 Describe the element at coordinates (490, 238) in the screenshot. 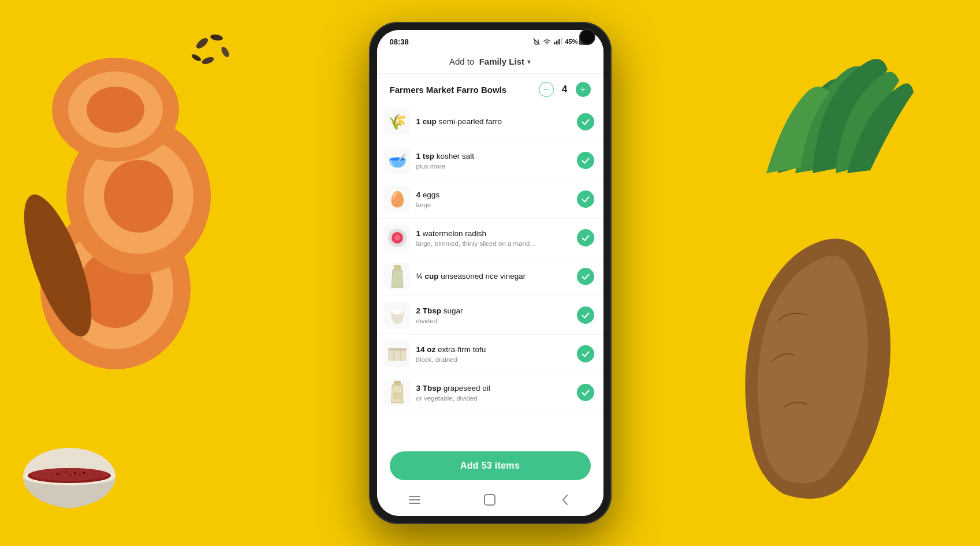

I see `list-item: 1 watermelon radish large, trimmed, thin…` at that location.